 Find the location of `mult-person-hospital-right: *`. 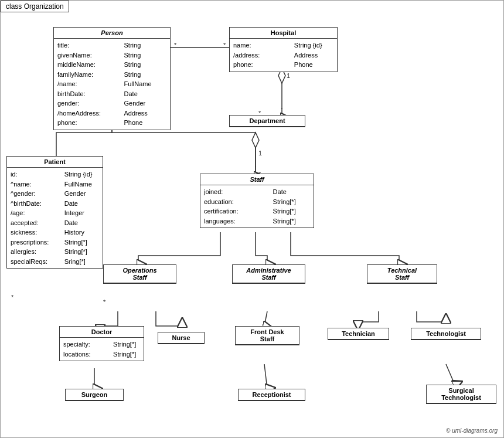

mult-person-hospital-right: * is located at coordinates (224, 45).